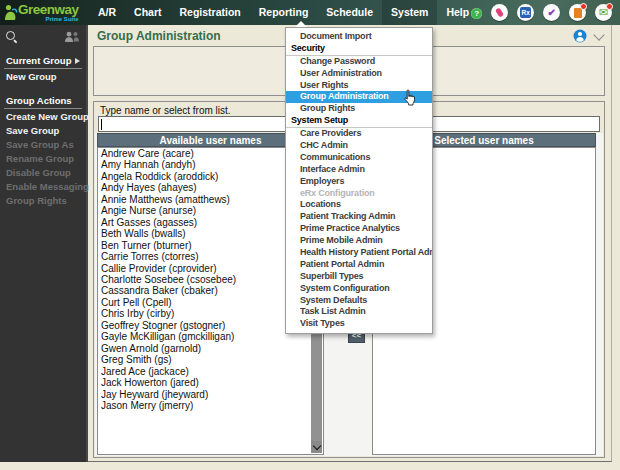  I want to click on menu-item-change-password: Change Password, so click(359, 62).